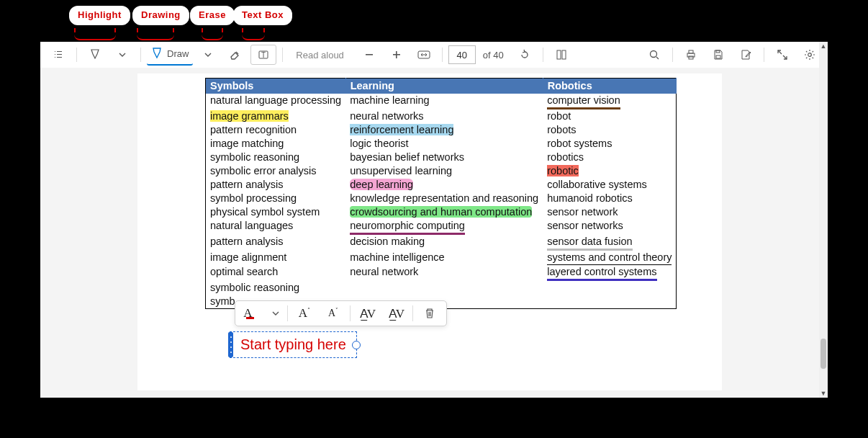 This screenshot has width=868, height=438. I want to click on cell: symbolic reasoning, so click(276, 157).